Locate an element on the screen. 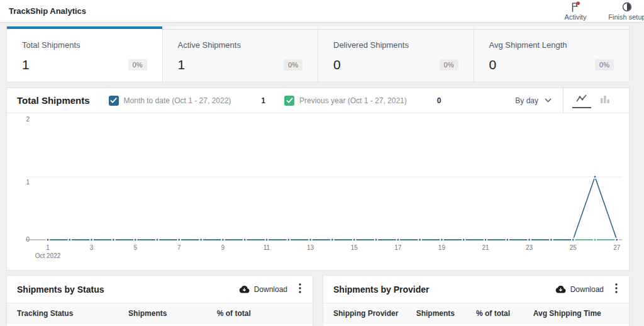 Image resolution: width=644 pixels, height=326 pixels. flag-icon is located at coordinates (575, 7).